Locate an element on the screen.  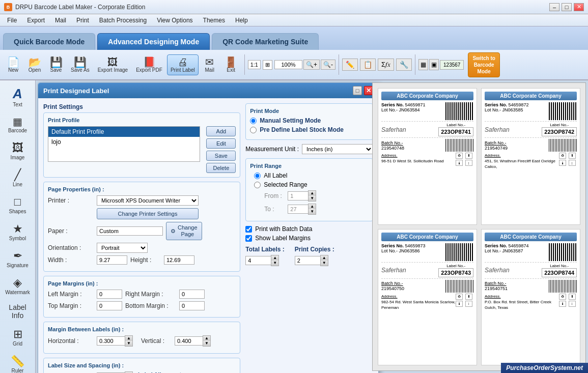
menu-print: Print is located at coordinates (82, 20).